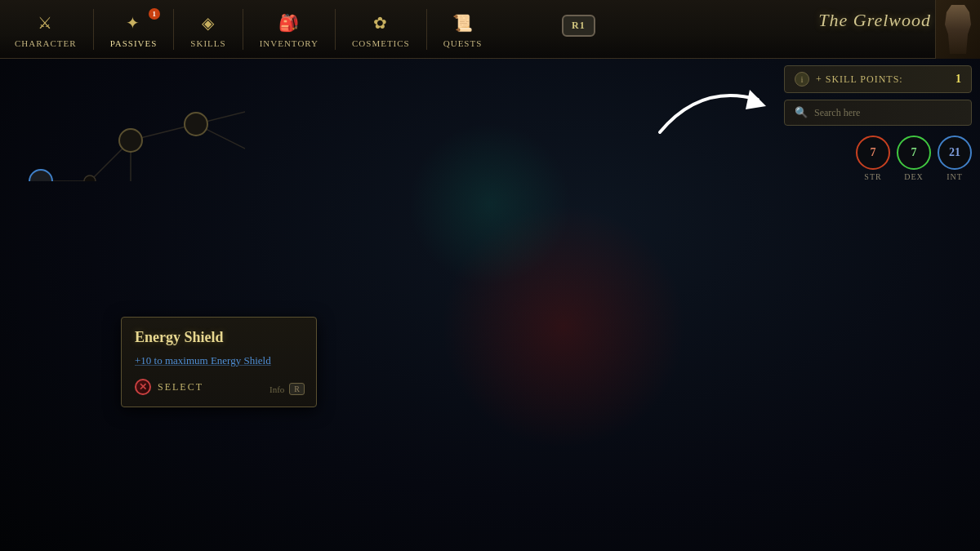 Image resolution: width=980 pixels, height=551 pixels. Describe the element at coordinates (578, 26) in the screenshot. I see `r1-button: R1` at that location.